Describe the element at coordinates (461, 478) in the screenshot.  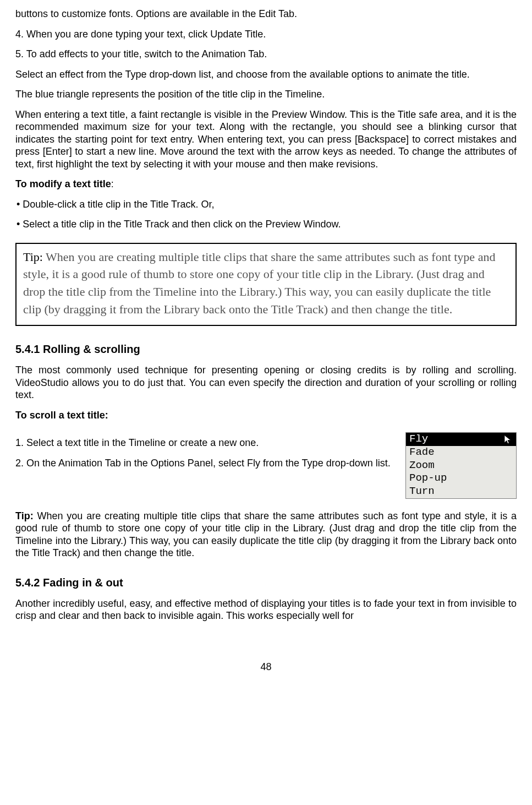
I see `dropdown-option-popup: Pop-up` at that location.